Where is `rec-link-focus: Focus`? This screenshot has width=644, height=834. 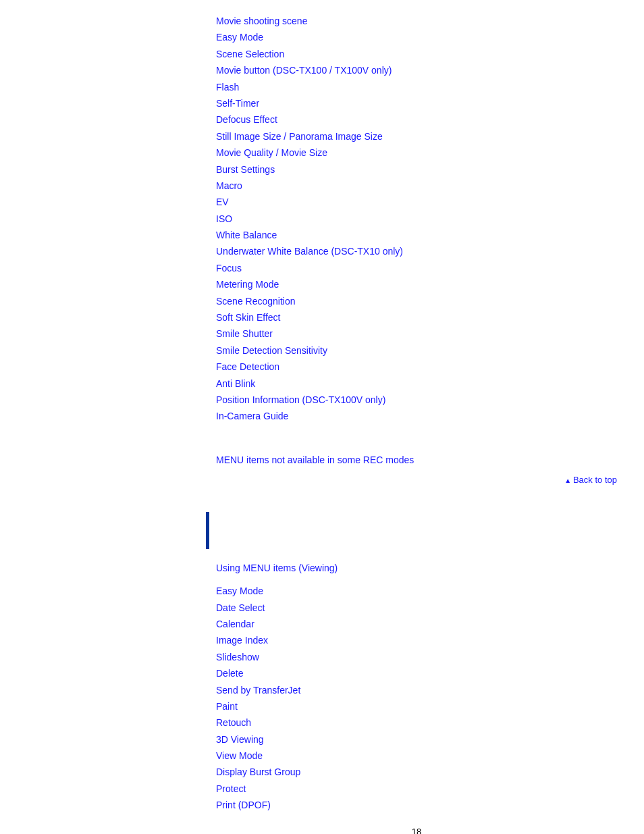 rec-link-focus: Focus is located at coordinates (417, 268).